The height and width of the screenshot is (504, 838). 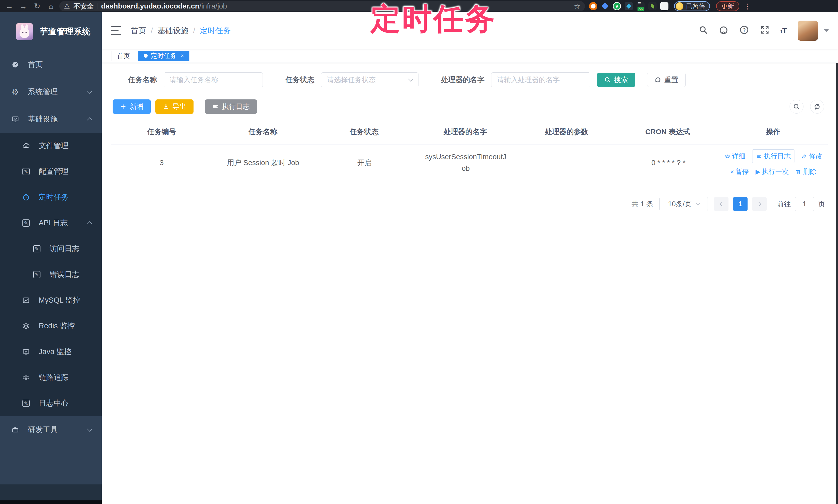 What do you see at coordinates (213, 80) in the screenshot?
I see `job-name-input` at bounding box center [213, 80].